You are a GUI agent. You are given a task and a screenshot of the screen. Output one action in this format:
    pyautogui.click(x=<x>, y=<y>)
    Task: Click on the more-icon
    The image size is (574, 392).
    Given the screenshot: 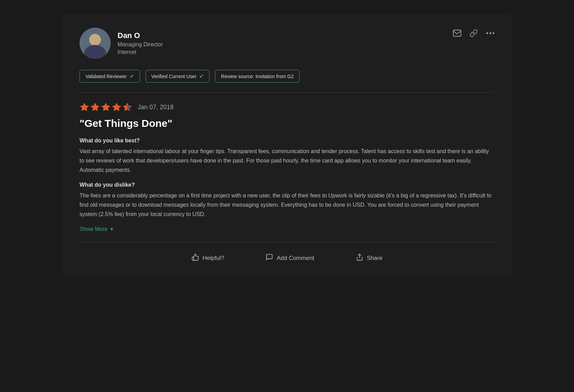 What is the action you would take?
    pyautogui.click(x=490, y=33)
    